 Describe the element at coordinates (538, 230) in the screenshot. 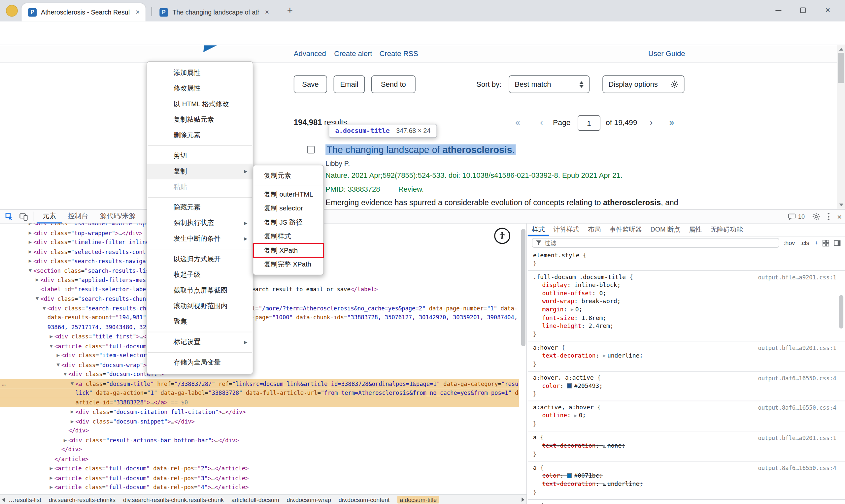

I see `styles-tab-0: 样式` at that location.